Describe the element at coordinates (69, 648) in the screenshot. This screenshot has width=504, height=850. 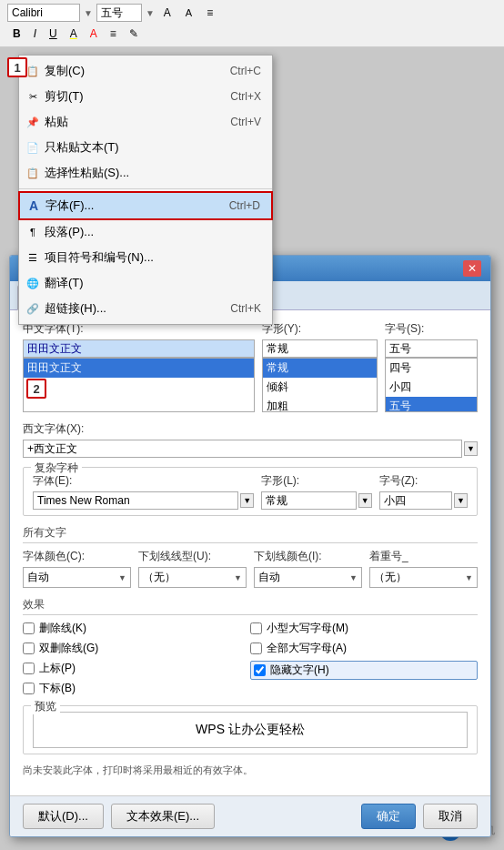
I see `double-strikethrough-label: 双删除线(G)` at that location.